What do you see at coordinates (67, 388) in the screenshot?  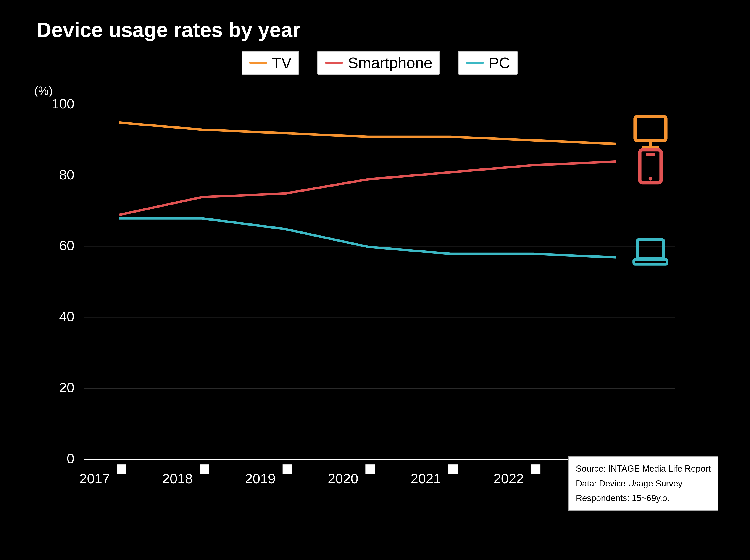 I see `svg-text: 20` at bounding box center [67, 388].